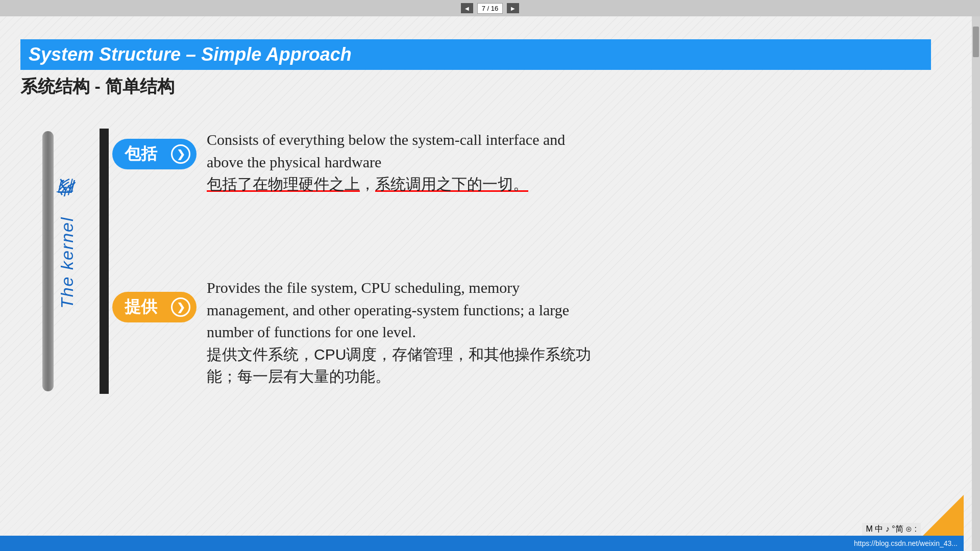 This screenshot has width=980, height=551. What do you see at coordinates (569, 162) in the screenshot?
I see `text1-en-line2: above the physical hardware` at bounding box center [569, 162].